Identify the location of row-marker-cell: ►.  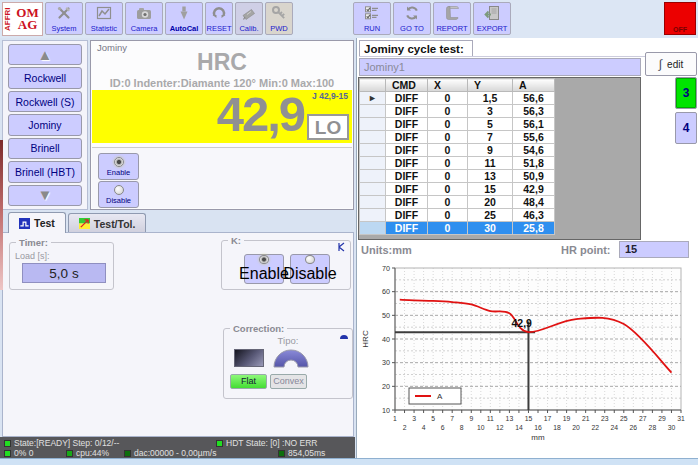
(373, 98).